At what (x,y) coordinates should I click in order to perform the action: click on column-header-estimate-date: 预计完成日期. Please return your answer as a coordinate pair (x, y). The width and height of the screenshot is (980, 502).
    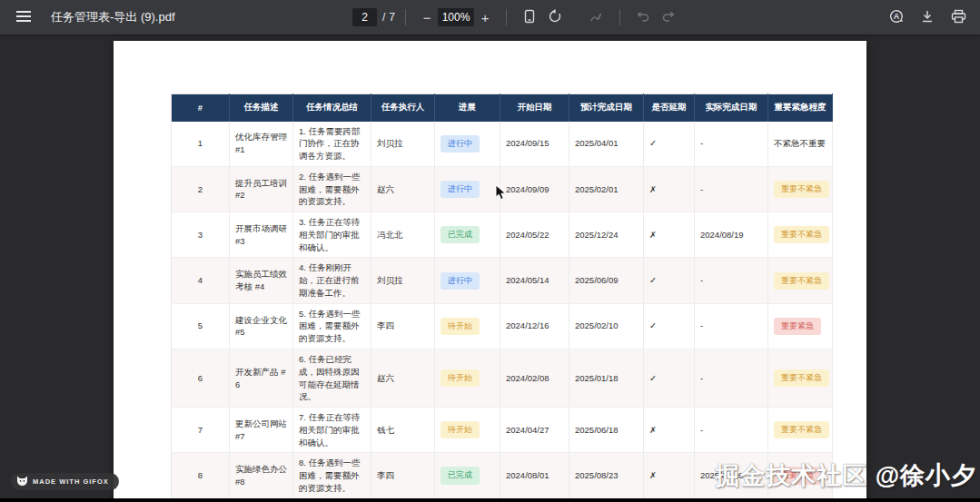
    Looking at the image, I should click on (607, 108).